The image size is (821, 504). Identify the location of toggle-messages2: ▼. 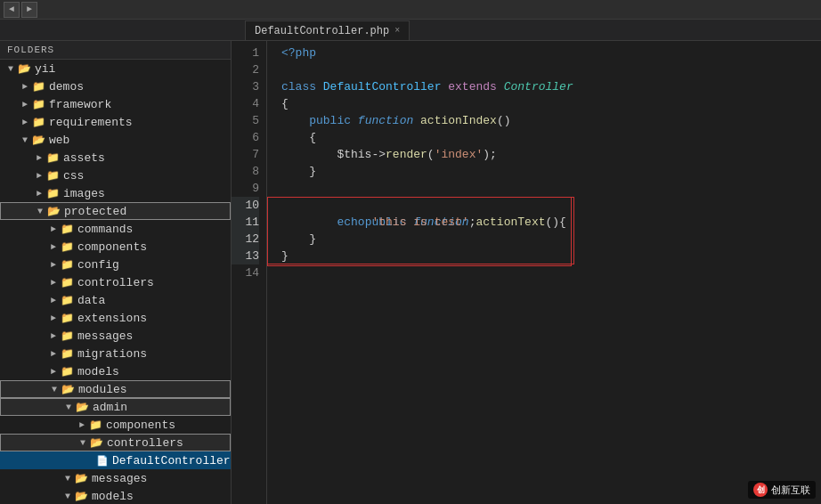
(68, 479).